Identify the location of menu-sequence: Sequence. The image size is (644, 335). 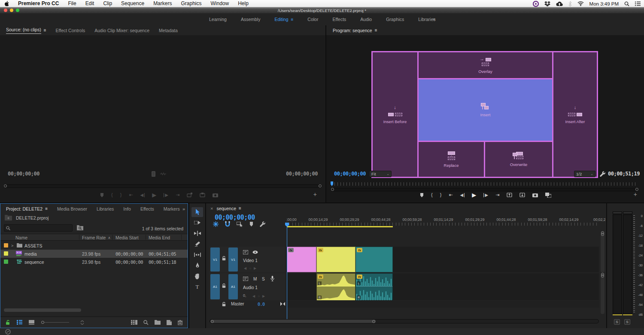
(133, 3).